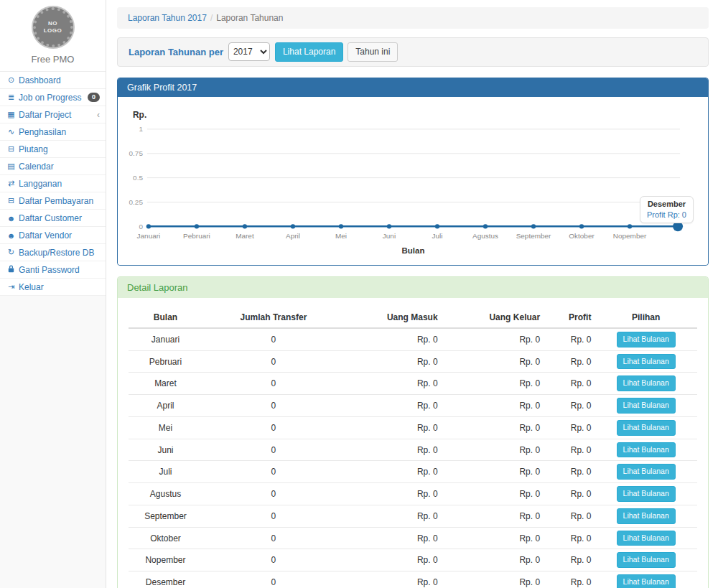 The width and height of the screenshot is (718, 588). What do you see at coordinates (59, 270) in the screenshot?
I see `sidebar-item-label: Ganti Password` at bounding box center [59, 270].